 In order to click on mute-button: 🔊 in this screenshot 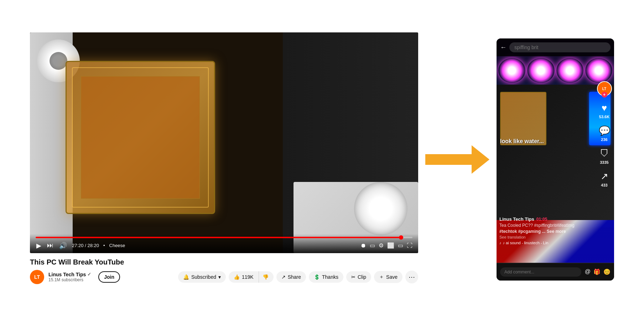, I will do `click(63, 246)`.